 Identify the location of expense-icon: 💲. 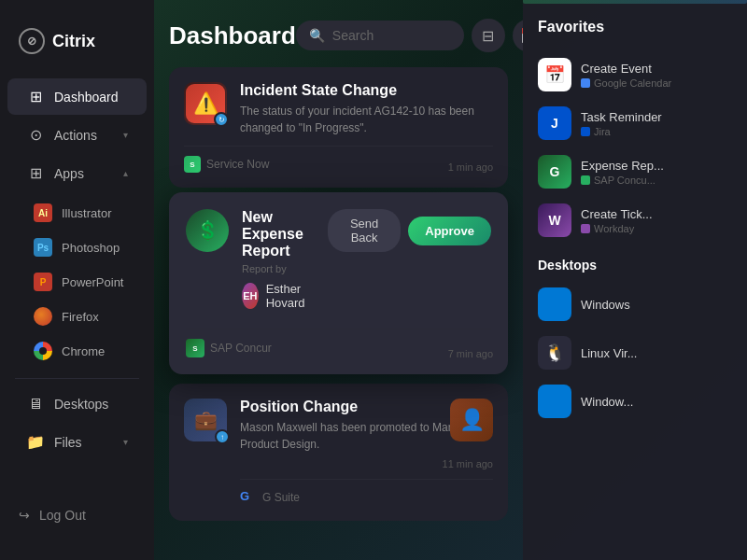
(207, 231).